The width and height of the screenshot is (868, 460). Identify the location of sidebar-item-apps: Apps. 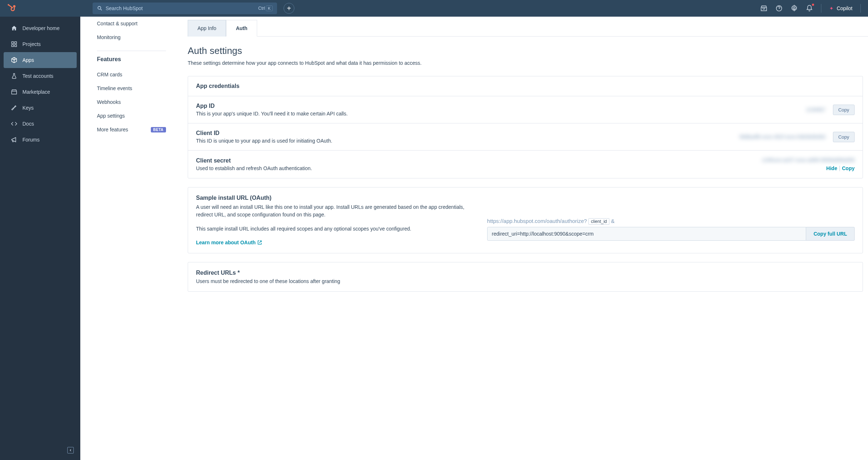
(40, 60).